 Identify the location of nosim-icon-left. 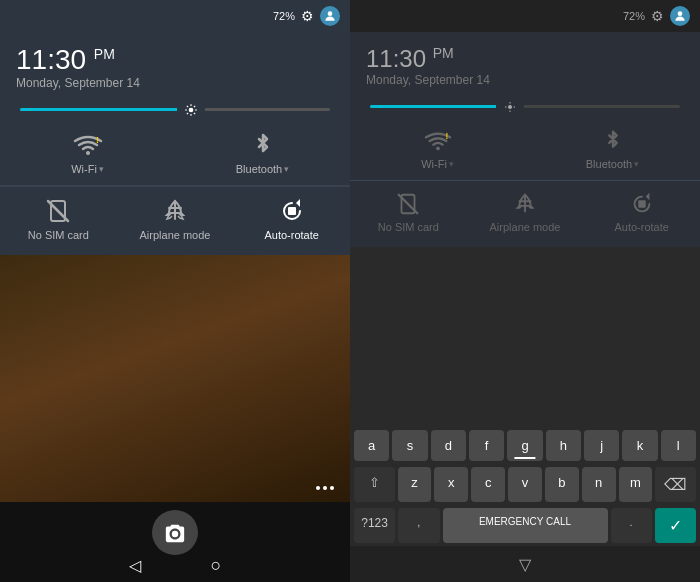
(58, 211).